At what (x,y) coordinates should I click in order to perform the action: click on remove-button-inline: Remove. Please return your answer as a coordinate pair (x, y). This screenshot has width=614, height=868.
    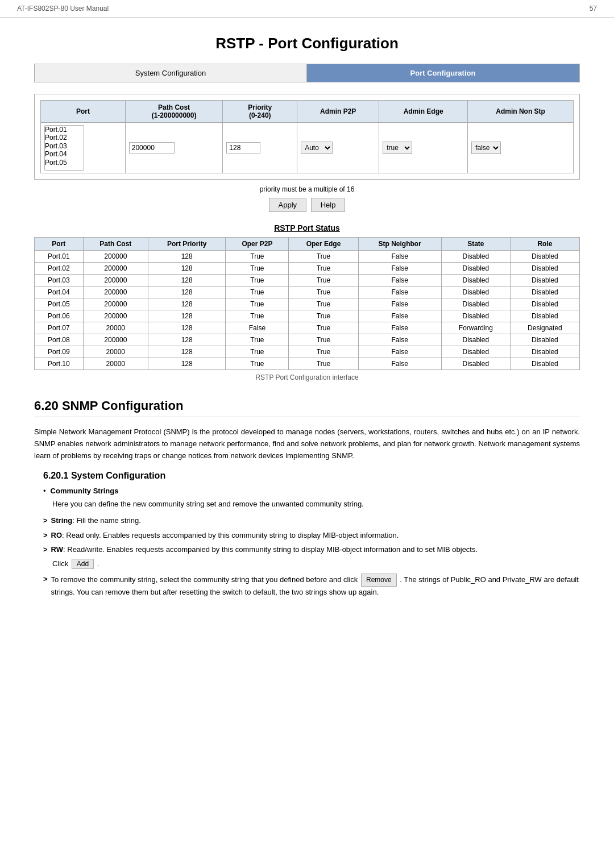
    Looking at the image, I should click on (379, 580).